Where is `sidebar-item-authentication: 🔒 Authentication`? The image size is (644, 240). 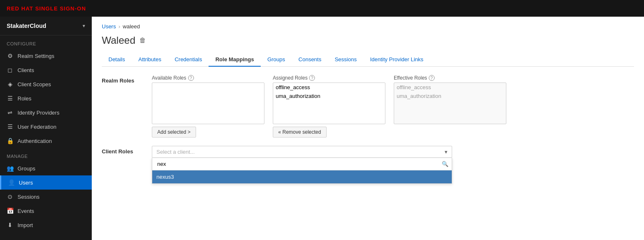 sidebar-item-authentication: 🔒 Authentication is located at coordinates (46, 141).